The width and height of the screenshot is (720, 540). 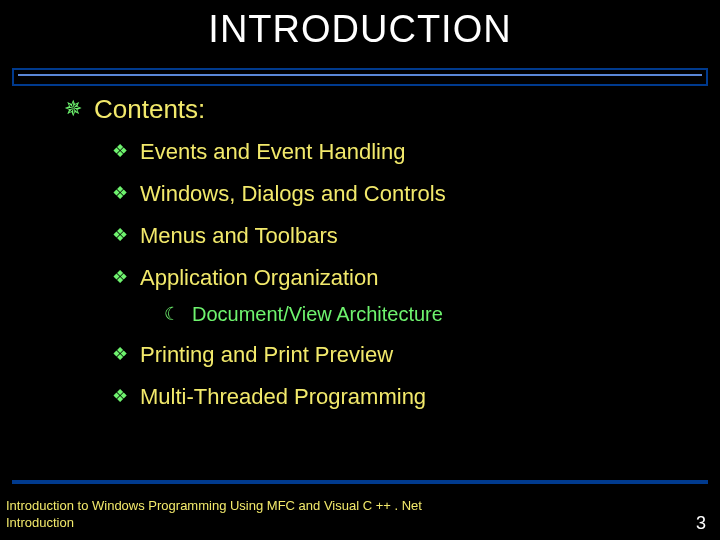 I want to click on list-item: ❖ Windows, Dialogs and Controls, so click(x=401, y=194).